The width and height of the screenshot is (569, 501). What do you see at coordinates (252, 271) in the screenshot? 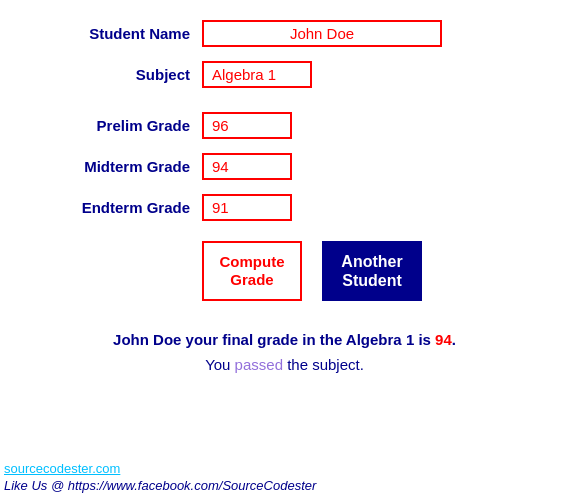
I see `compute-grade-button: ComputeGrade` at bounding box center [252, 271].